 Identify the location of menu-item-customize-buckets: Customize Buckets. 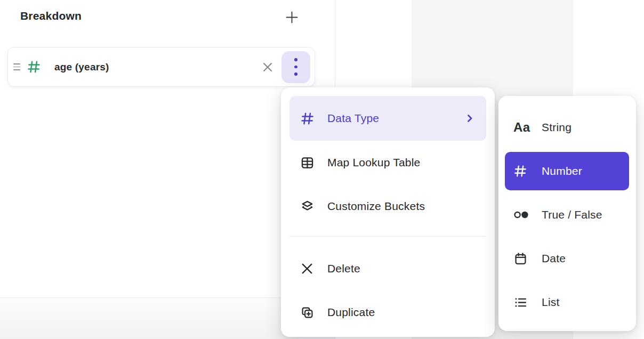
(388, 206).